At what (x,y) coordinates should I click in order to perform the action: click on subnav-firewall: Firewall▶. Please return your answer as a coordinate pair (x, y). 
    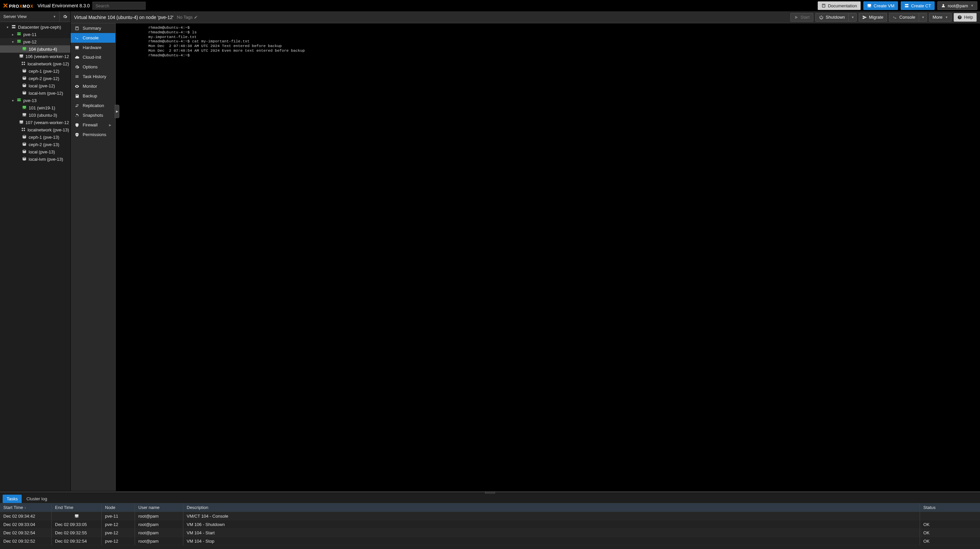
    Looking at the image, I should click on (93, 125).